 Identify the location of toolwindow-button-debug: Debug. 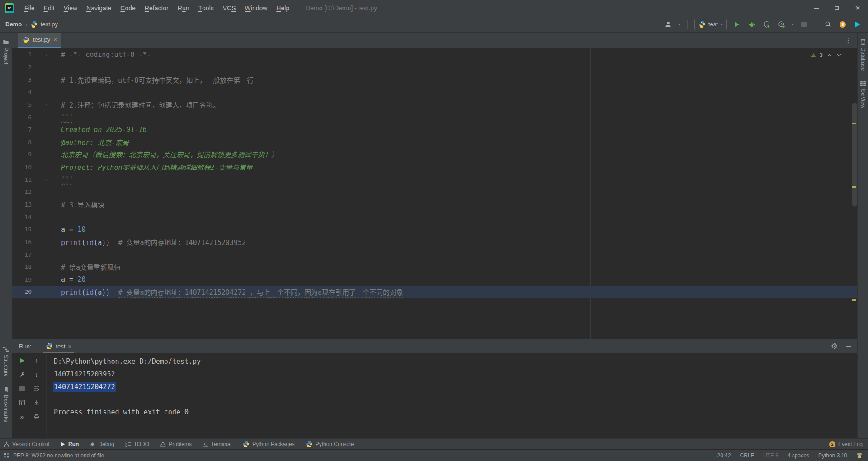
(102, 444).